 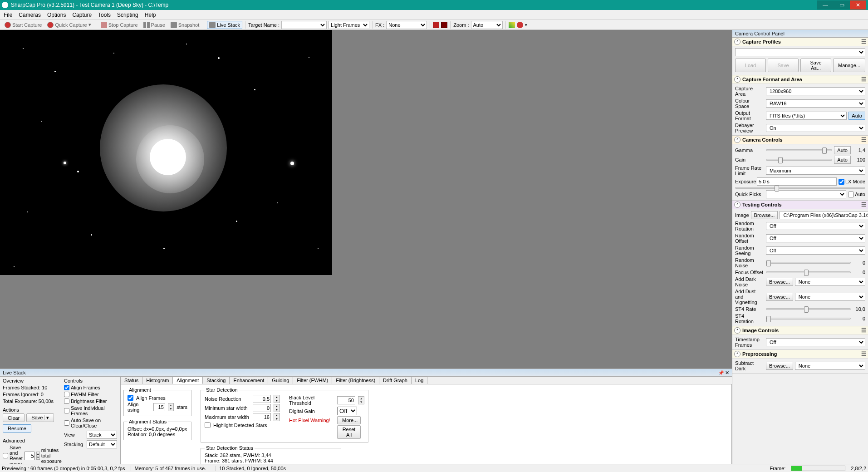 What do you see at coordinates (830, 366) in the screenshot?
I see `subtract-dark-select: None` at bounding box center [830, 366].